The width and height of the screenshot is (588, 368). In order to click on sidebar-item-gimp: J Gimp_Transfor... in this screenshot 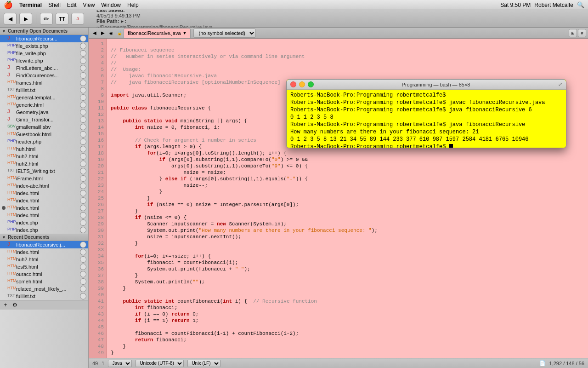, I will do `click(44, 120)`.